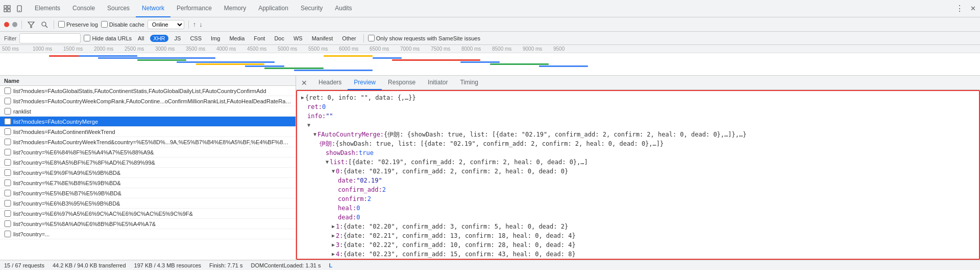 This screenshot has width=980, height=270. Describe the element at coordinates (148, 101) in the screenshot. I see `request-item: list?modules=FAutoCountryWeekCompRank,FA…` at that location.